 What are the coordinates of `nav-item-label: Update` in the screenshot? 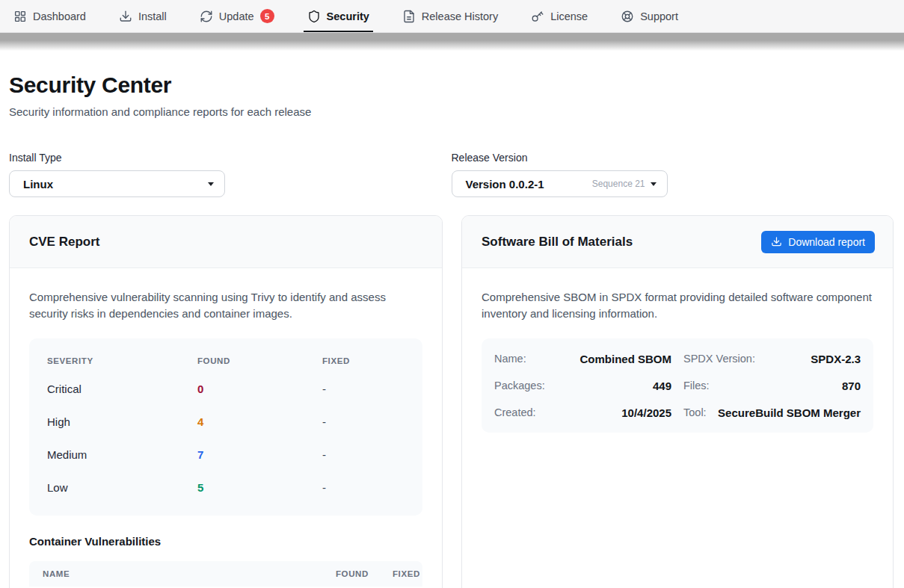 It's located at (236, 16).